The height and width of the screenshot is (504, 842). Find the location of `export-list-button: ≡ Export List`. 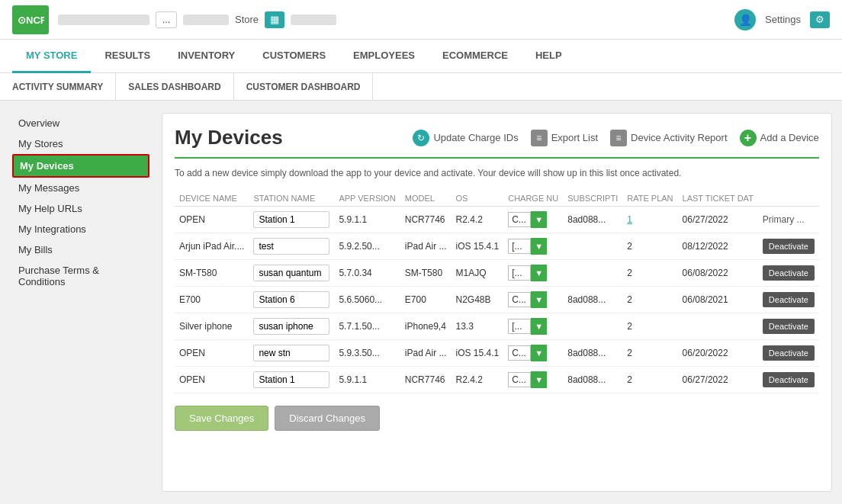

export-list-button: ≡ Export List is located at coordinates (564, 138).